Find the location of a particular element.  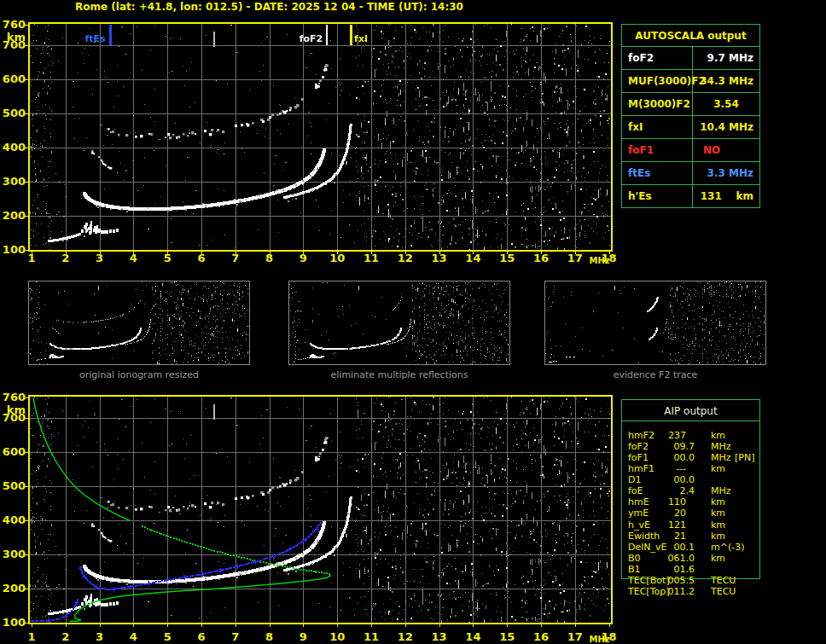

autoscala-row-fof2: foF29.7 MHz is located at coordinates (691, 58).